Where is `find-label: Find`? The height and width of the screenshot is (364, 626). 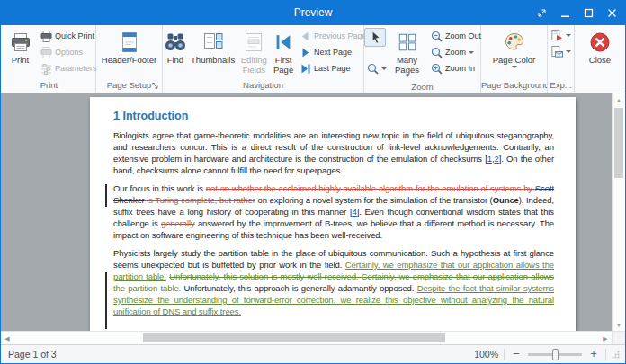 find-label: Find is located at coordinates (175, 61).